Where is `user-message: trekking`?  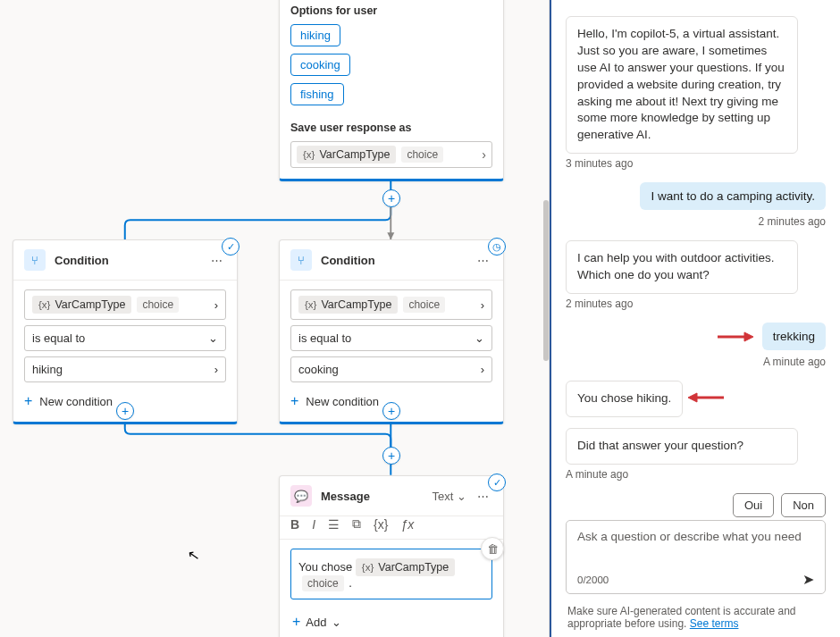
user-message: trekking is located at coordinates (794, 336).